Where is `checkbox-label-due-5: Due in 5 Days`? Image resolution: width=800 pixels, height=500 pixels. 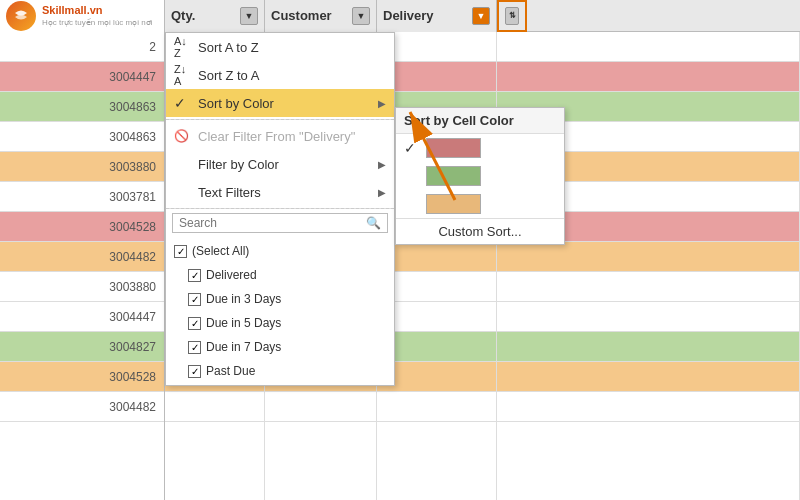
checkbox-label-due-5: Due in 5 Days is located at coordinates (244, 323).